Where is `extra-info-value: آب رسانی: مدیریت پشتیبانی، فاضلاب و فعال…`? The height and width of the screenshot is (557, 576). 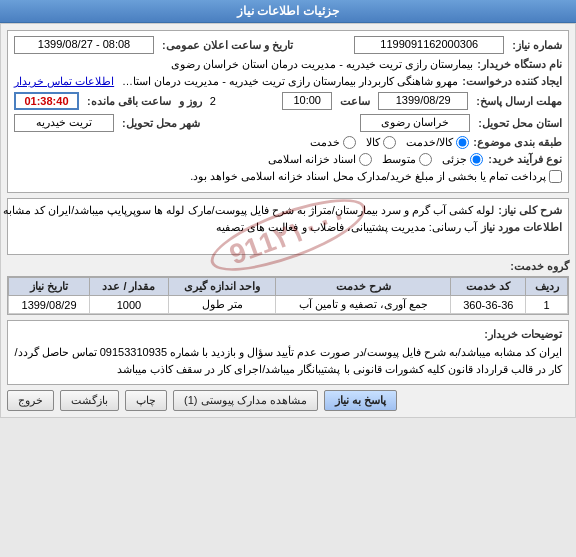 extra-info-value: آب رسانی: مدیریت پشتیبانی، فاضلاب و فعال… is located at coordinates (346, 228).